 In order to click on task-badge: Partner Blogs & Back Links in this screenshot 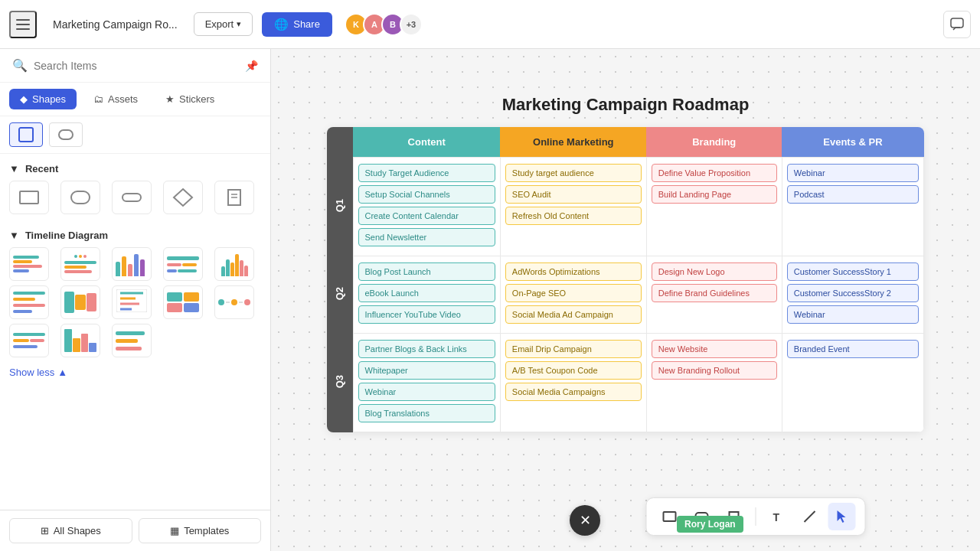, I will do `click(427, 349)`.